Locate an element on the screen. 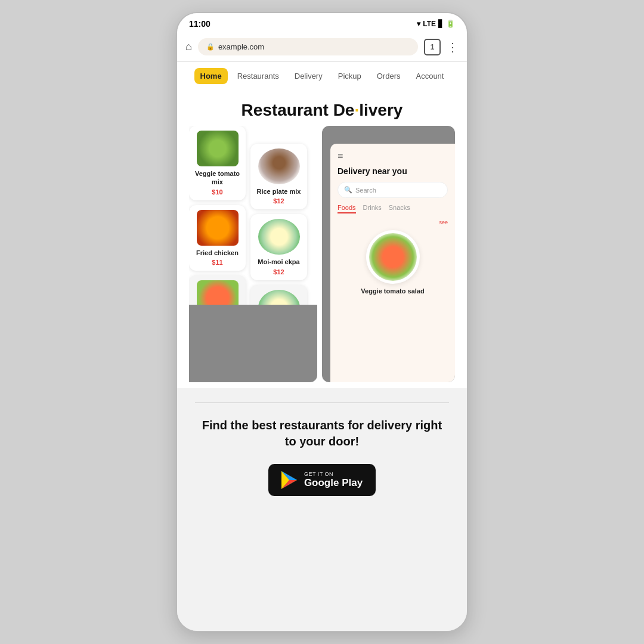  nav-pickup: Pickup is located at coordinates (349, 76).